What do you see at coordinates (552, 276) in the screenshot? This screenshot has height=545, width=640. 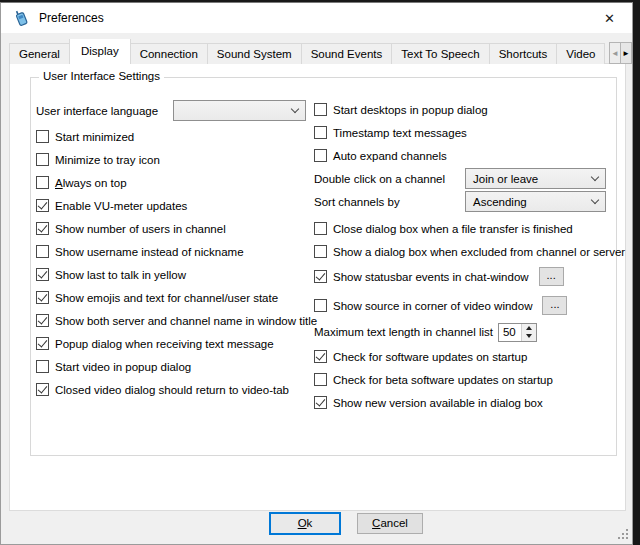 I see `statusbar-events-browse-button: ...` at bounding box center [552, 276].